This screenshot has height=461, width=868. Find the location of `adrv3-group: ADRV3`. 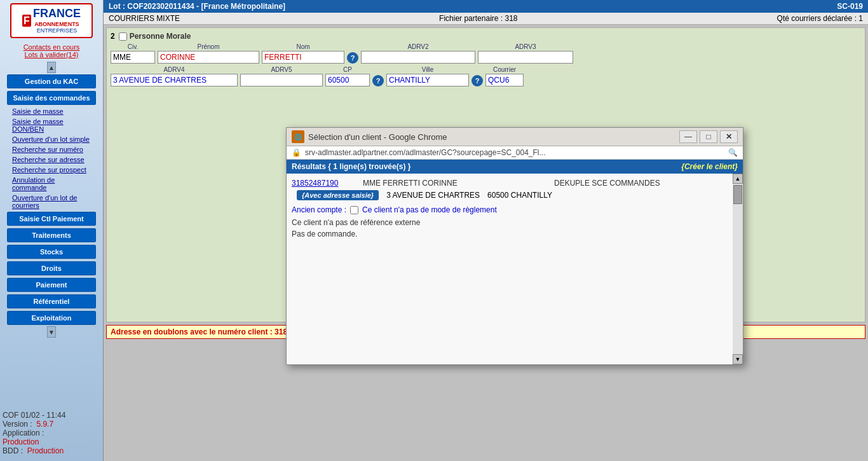

adrv3-group: ADRV3 is located at coordinates (526, 53).